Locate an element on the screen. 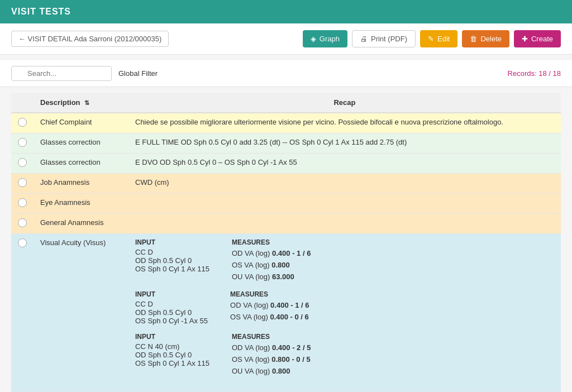  graph-button: ◈ Graph is located at coordinates (325, 39).